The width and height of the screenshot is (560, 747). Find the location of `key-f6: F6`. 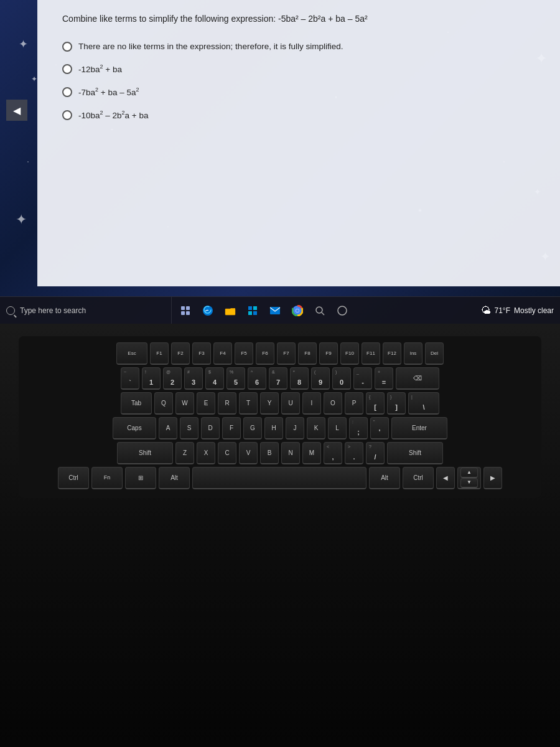

key-f6: F6 is located at coordinates (265, 354).